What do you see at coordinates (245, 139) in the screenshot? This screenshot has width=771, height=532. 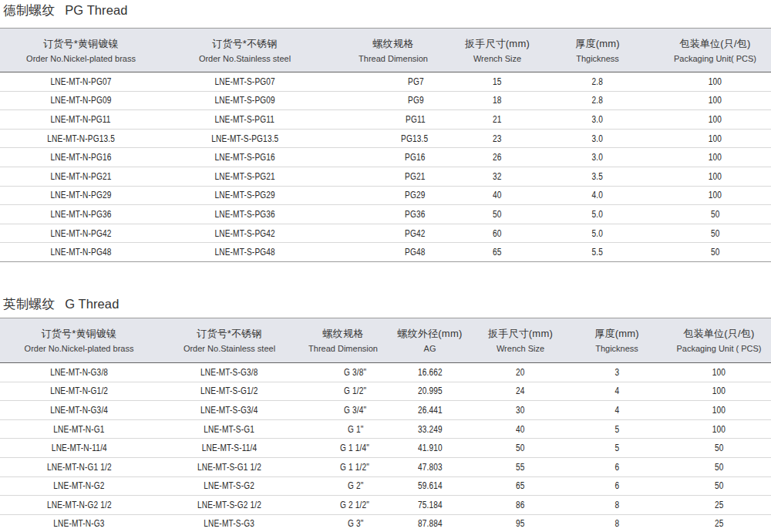 I see `table-cell: LNE-MT-S-PG13.5` at bounding box center [245, 139].